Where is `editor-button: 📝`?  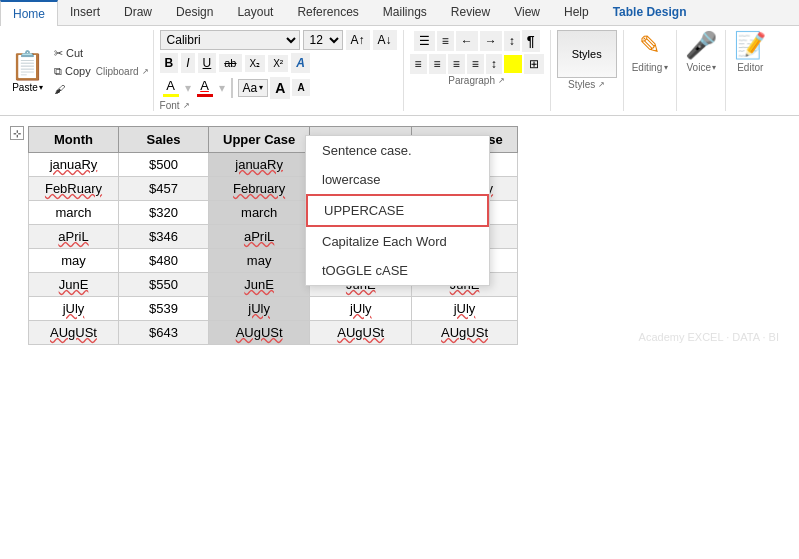
editor-button: 📝 is located at coordinates (750, 46).